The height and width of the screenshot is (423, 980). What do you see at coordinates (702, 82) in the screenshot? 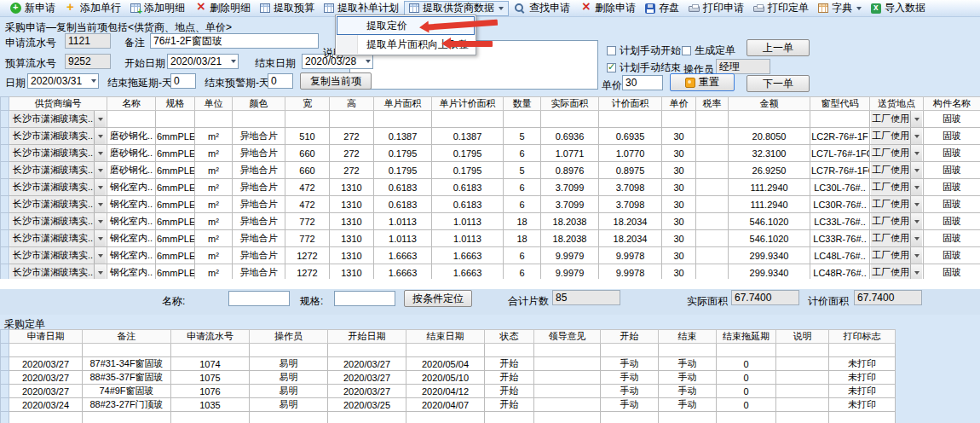
I see `reset-button: 重置` at bounding box center [702, 82].